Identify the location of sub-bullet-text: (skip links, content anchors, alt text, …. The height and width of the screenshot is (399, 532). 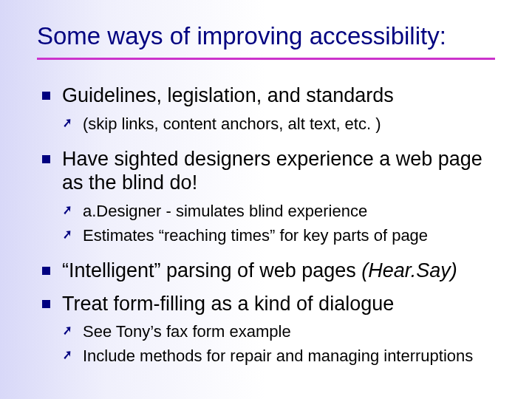
(232, 124).